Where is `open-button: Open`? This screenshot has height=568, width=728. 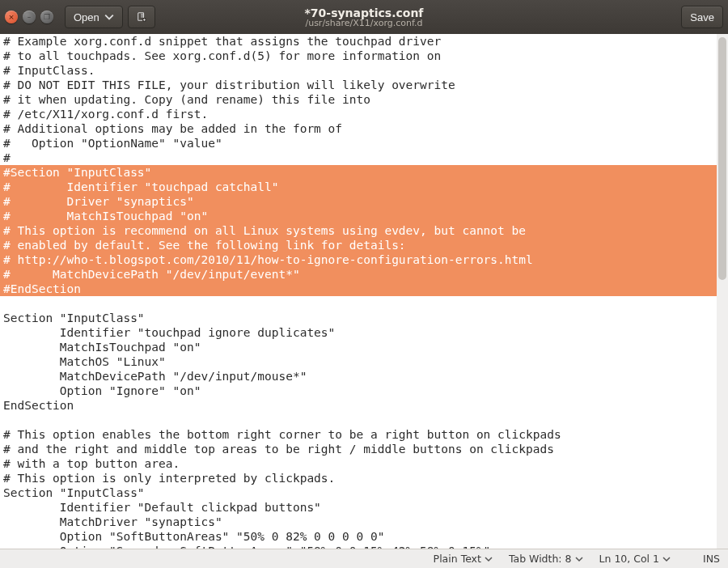
open-button: Open is located at coordinates (94, 17).